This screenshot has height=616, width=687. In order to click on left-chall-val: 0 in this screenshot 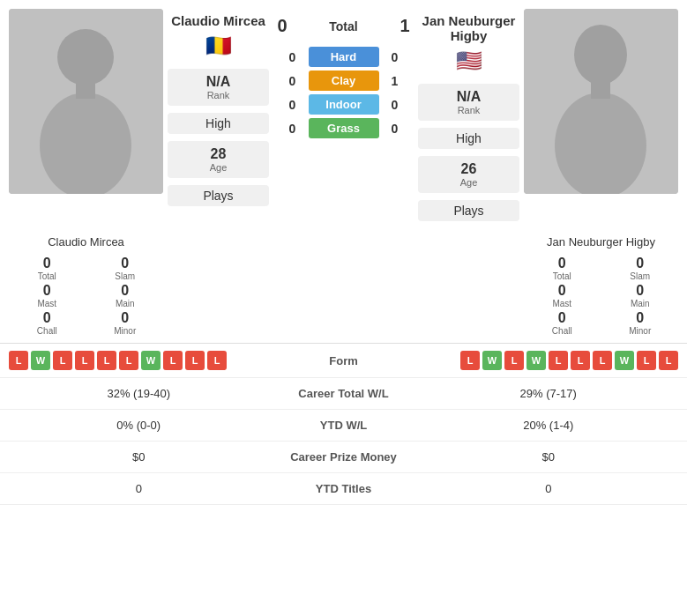, I will do `click(48, 318)`.